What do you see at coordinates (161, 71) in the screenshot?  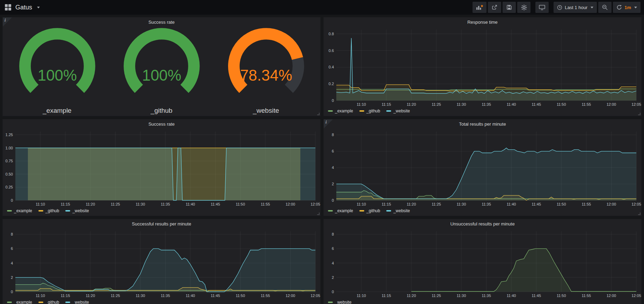 I see `gauge: 100%_github` at bounding box center [161, 71].